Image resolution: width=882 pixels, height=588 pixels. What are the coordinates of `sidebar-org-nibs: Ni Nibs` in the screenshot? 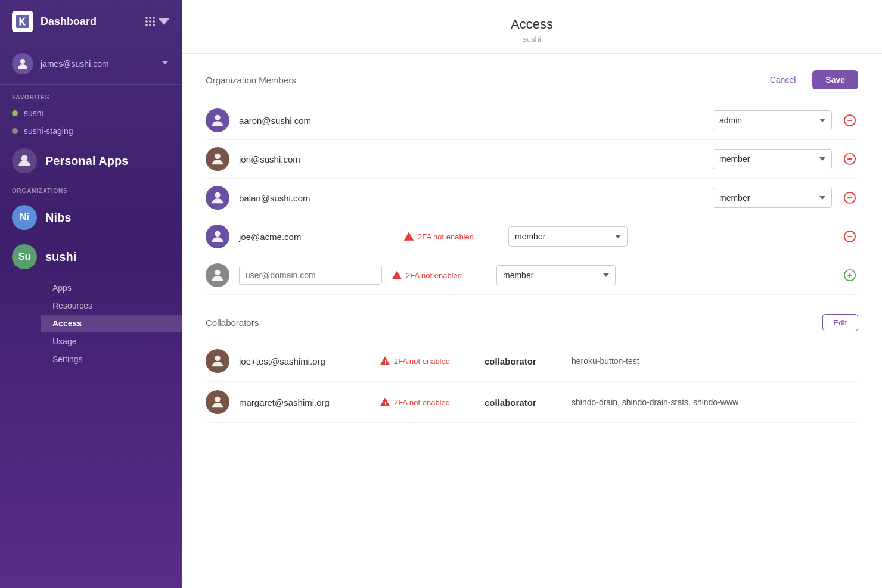 It's located at (91, 217).